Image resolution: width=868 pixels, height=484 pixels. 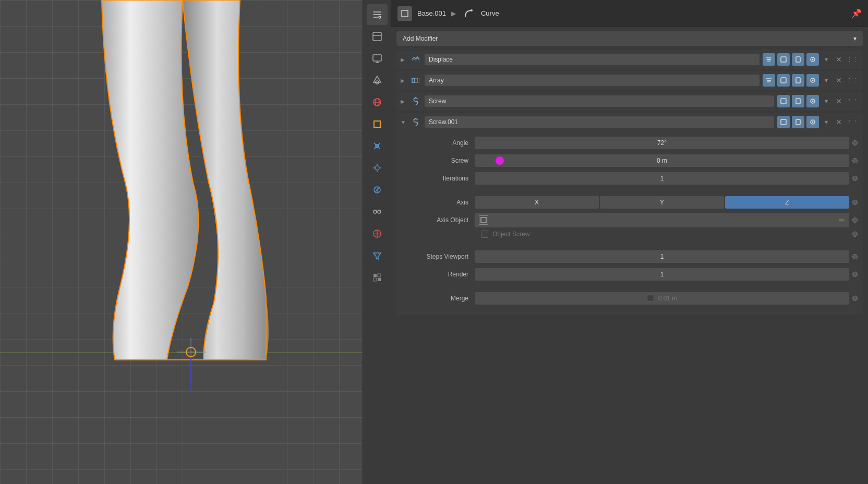 What do you see at coordinates (662, 202) in the screenshot?
I see `axis-y-btn: Y` at bounding box center [662, 202].